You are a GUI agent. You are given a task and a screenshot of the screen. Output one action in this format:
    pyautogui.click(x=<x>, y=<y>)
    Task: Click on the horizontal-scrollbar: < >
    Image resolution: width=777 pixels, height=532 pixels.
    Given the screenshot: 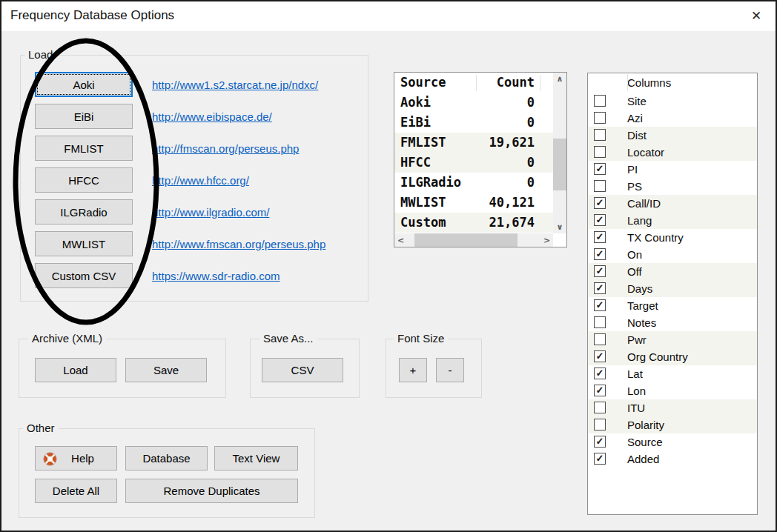 What is the action you would take?
    pyautogui.click(x=474, y=240)
    